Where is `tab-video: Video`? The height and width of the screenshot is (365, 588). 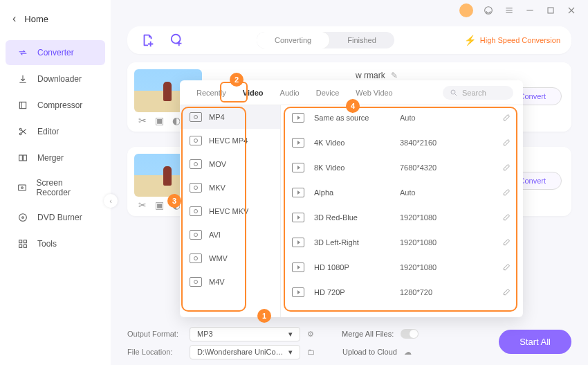
tab-video: Video is located at coordinates (253, 93).